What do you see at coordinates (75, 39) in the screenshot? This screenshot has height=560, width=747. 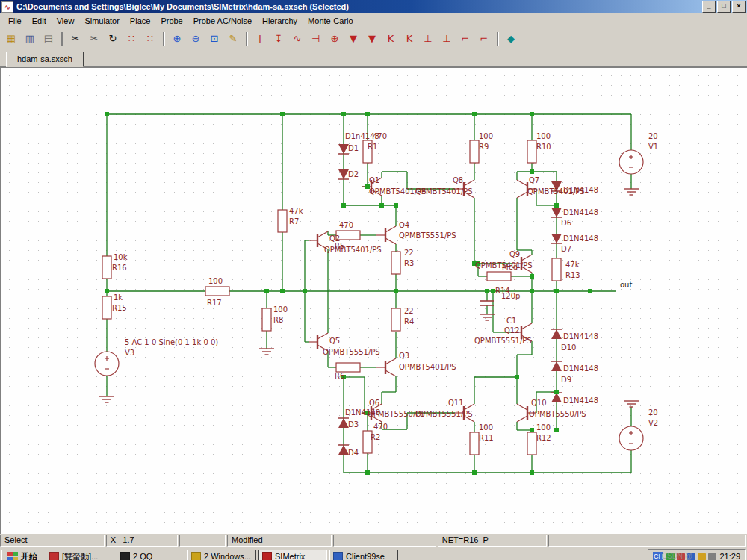 I see `cut-icon: ✂` at bounding box center [75, 39].